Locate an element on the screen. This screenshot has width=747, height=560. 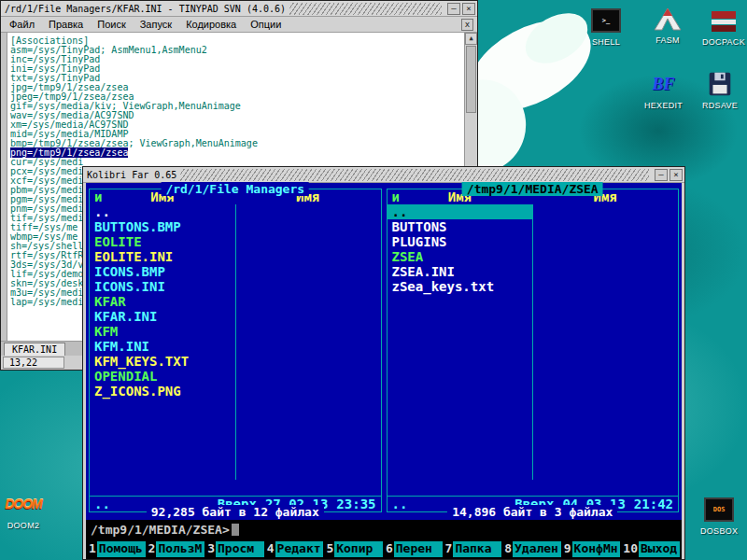
panel-totals: 14,896 байт в 3 файлах is located at coordinates (532, 511).